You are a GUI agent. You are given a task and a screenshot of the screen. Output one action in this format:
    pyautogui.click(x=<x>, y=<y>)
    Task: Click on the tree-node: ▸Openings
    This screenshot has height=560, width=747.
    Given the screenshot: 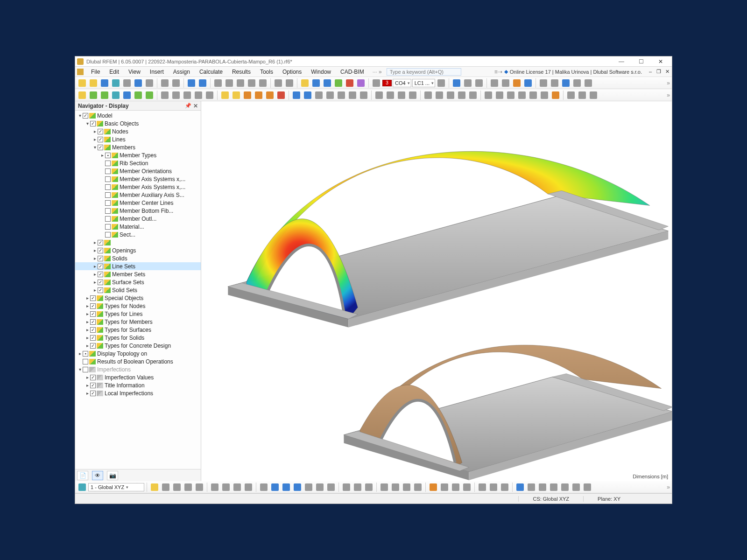 What is the action you would take?
    pyautogui.click(x=138, y=250)
    